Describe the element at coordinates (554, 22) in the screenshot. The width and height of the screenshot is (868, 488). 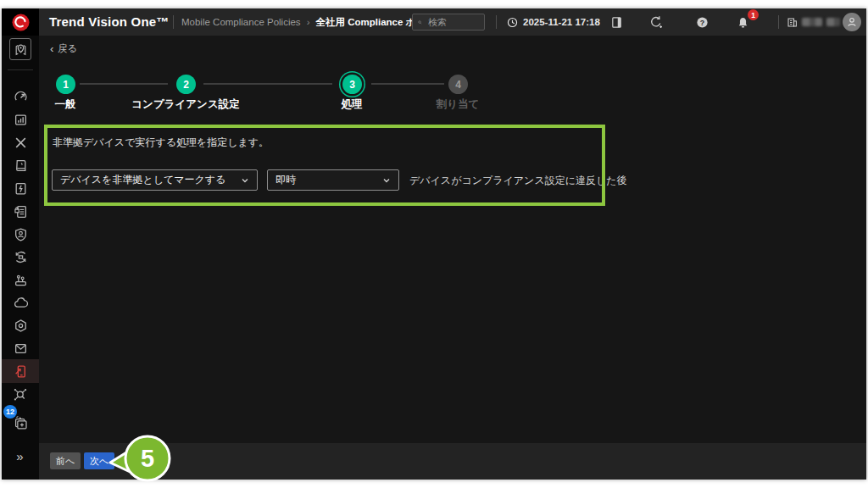
I see `datetime-group: 2025-11-21 17:18` at that location.